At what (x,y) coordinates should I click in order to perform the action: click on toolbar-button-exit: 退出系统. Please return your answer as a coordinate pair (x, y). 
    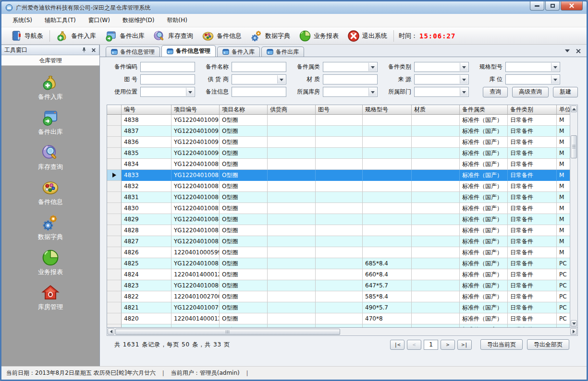
    Looking at the image, I should click on (367, 36).